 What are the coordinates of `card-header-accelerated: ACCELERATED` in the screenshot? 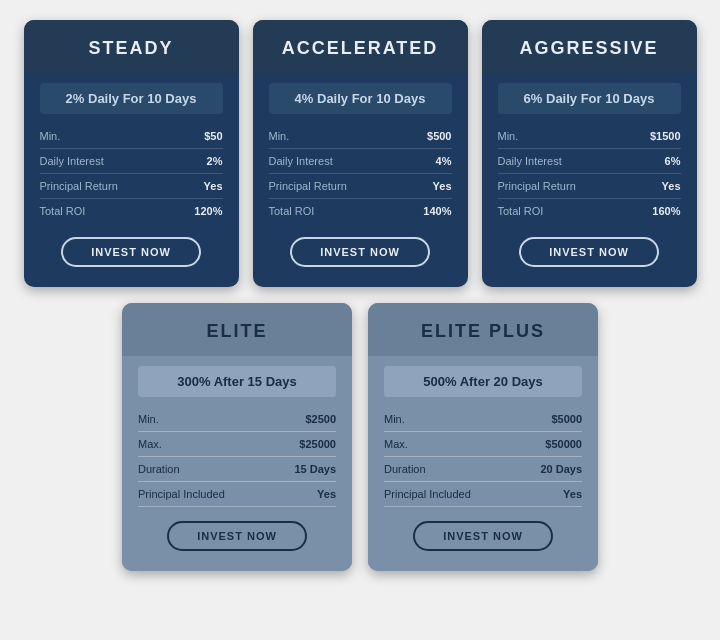 It's located at (360, 46).